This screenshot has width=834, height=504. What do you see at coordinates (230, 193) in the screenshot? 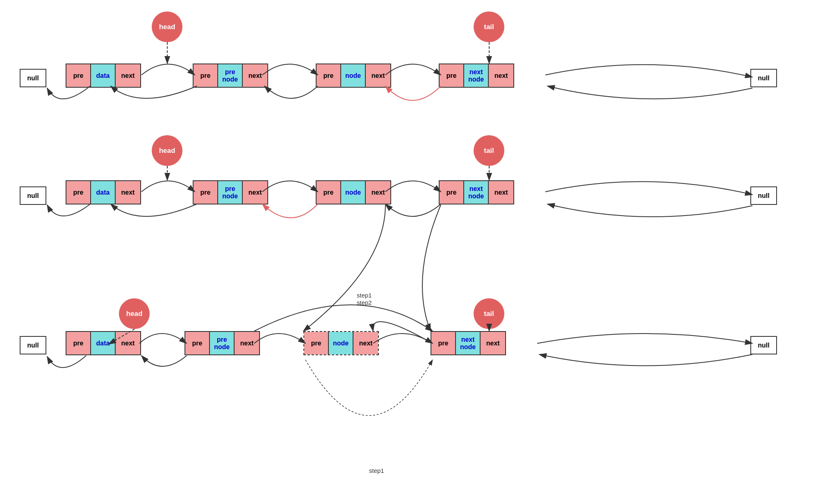
I see `node-6: pre pre node next` at bounding box center [230, 193].